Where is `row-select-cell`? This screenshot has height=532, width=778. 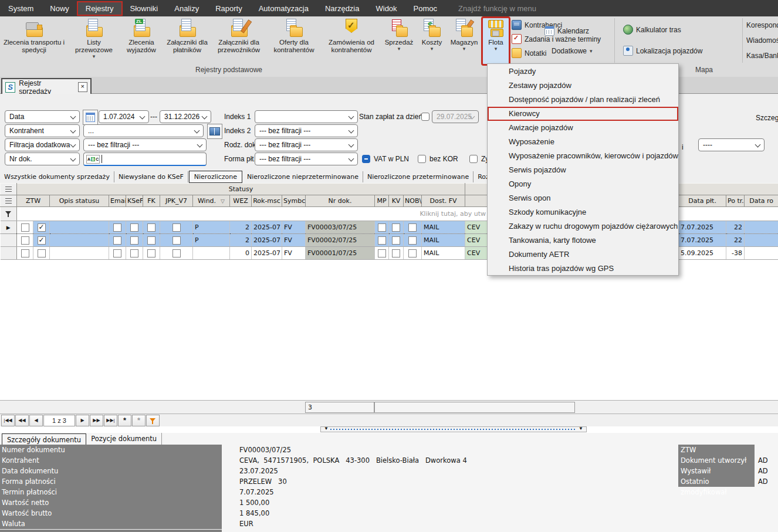 row-select-cell is located at coordinates (25, 228).